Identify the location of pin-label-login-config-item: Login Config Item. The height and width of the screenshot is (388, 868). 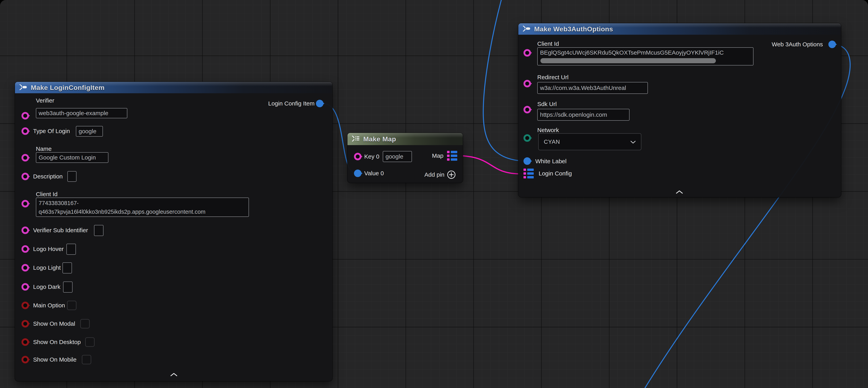
(291, 103).